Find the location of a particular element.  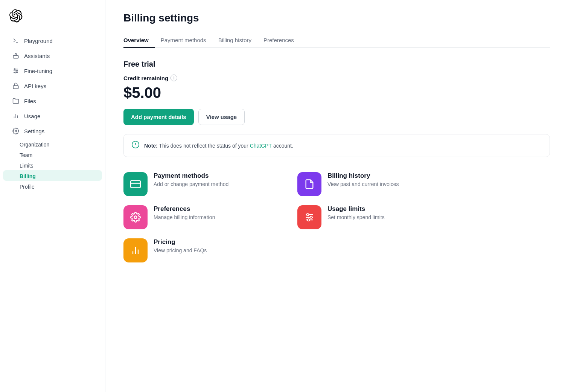

pricing-title: Pricing is located at coordinates (180, 242).